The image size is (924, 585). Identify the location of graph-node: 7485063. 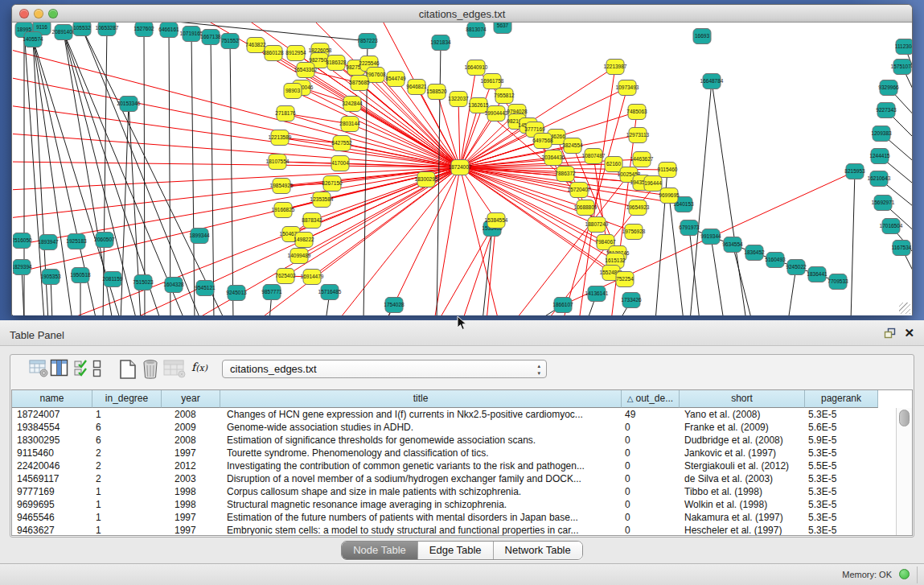
(637, 113).